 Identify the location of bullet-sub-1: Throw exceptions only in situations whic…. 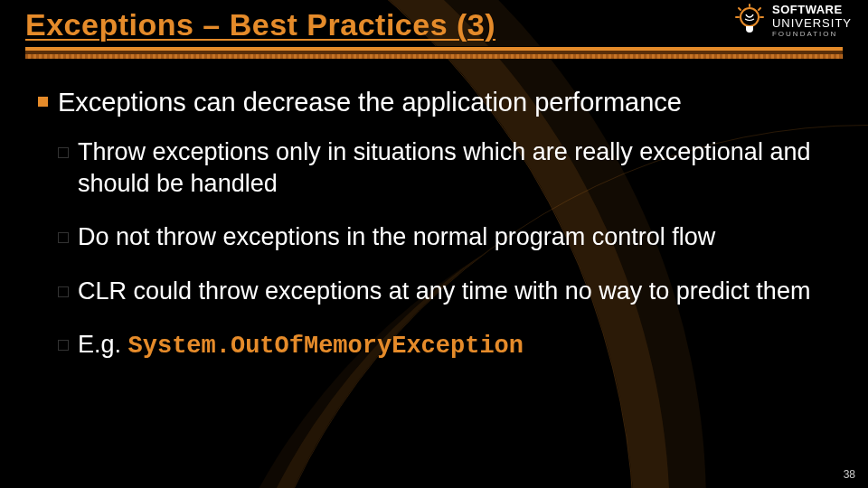
(444, 168).